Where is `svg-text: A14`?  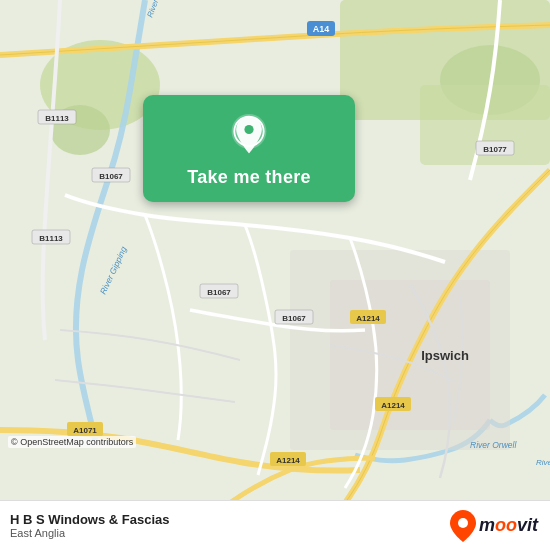
svg-text: A14 is located at coordinates (322, 29).